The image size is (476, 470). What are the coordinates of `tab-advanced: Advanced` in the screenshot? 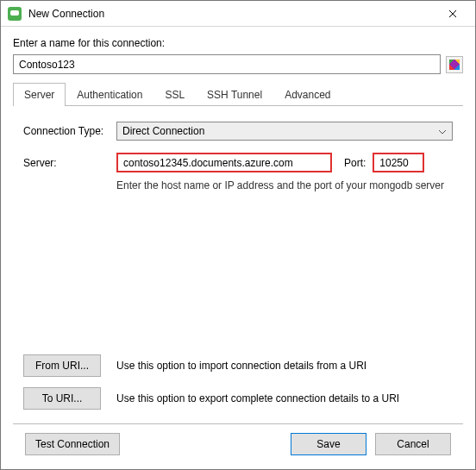 It's located at (307, 95).